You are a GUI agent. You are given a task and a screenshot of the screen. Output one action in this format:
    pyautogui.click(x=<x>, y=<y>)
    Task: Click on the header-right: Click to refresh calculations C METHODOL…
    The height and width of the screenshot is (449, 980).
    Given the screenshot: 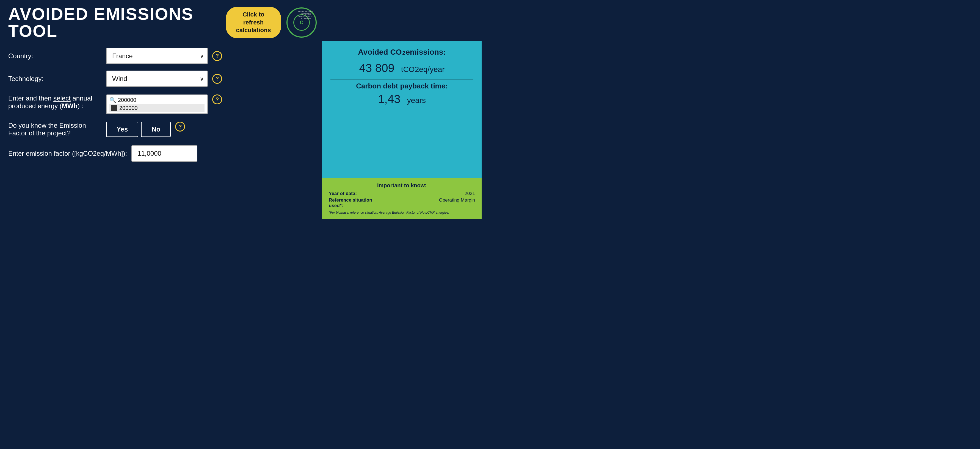 What is the action you would take?
    pyautogui.click(x=271, y=22)
    